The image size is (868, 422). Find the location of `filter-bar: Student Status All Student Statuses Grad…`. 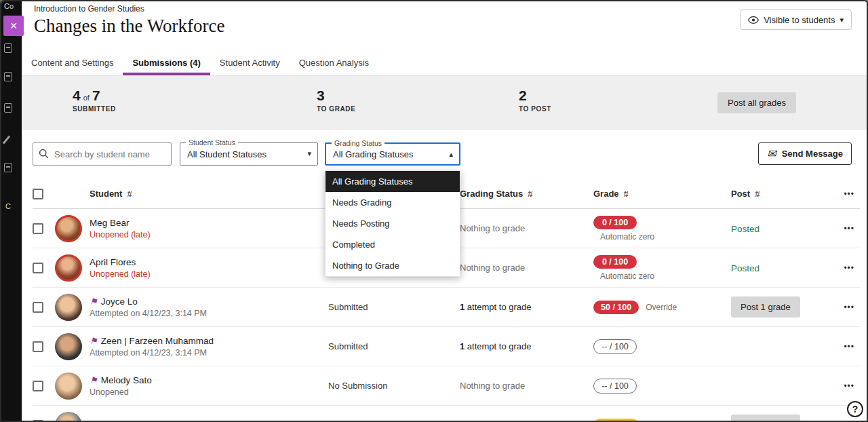

filter-bar: Student Status All Student Statuses Grad… is located at coordinates (444, 155).